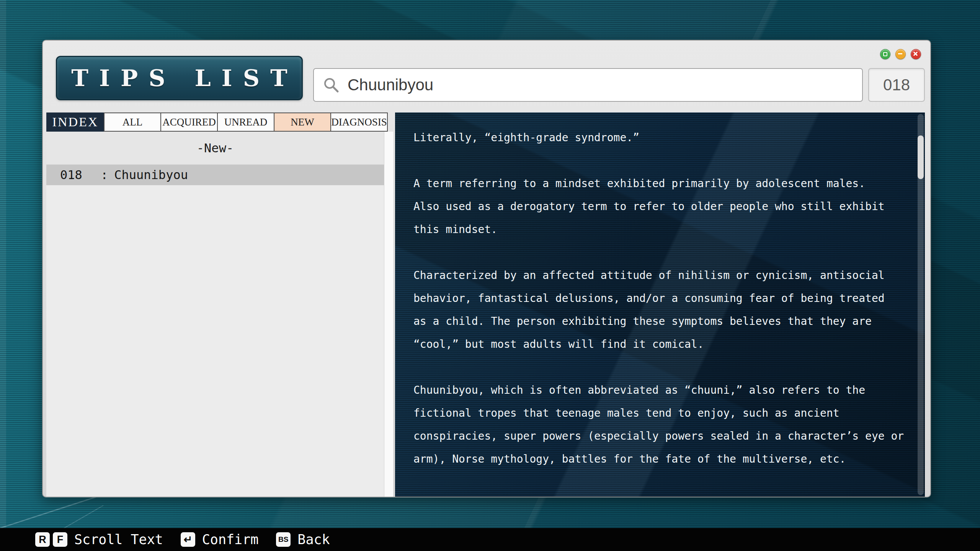  What do you see at coordinates (151, 175) in the screenshot?
I see `tip-title: Chuunibyou` at bounding box center [151, 175].